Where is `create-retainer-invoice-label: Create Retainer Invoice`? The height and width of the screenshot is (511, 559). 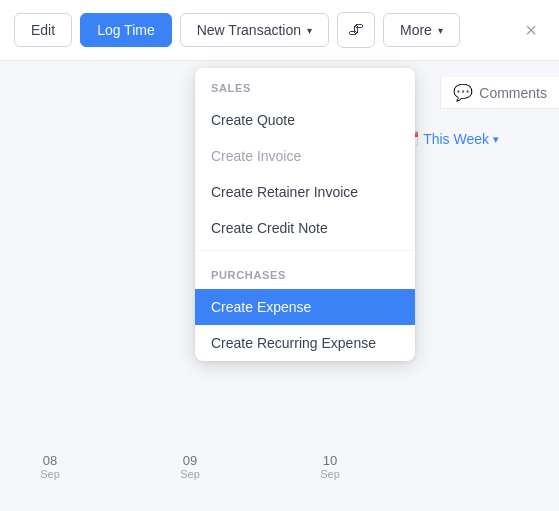 create-retainer-invoice-label: Create Retainer Invoice is located at coordinates (284, 192).